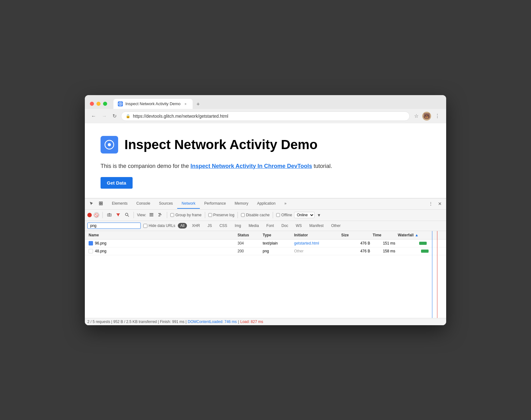 The image size is (531, 420). Describe the element at coordinates (223, 226) in the screenshot. I see `filter-css-button: CSS` at that location.